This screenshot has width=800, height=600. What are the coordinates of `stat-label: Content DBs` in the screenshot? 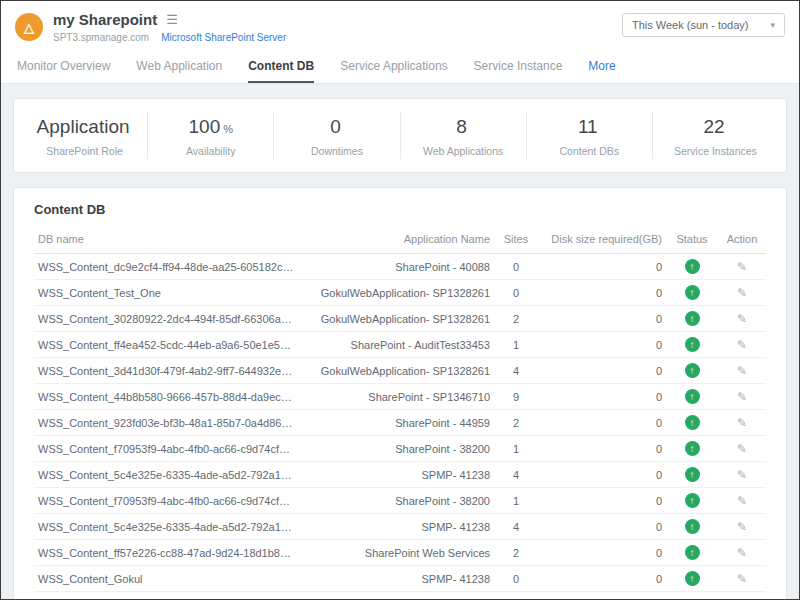 It's located at (590, 151).